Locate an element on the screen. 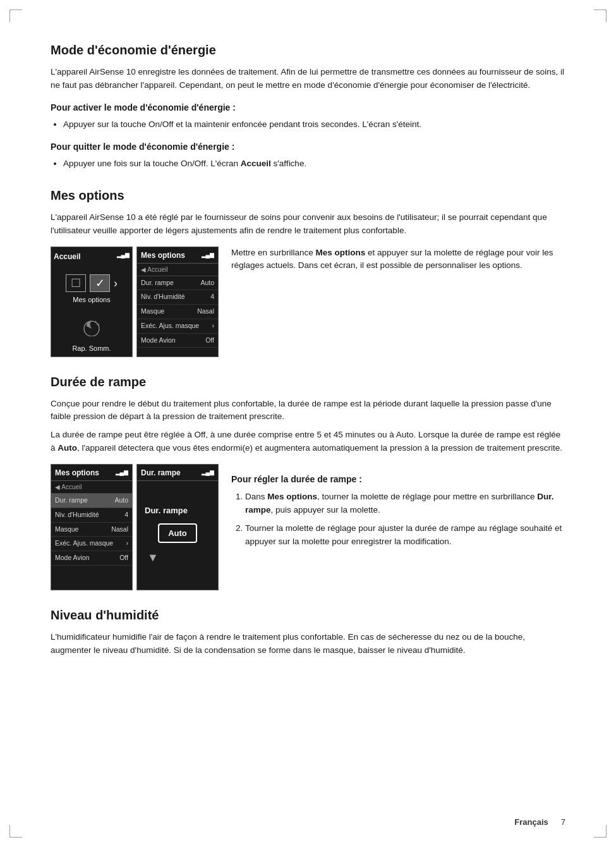 This screenshot has height=847, width=616. menu2-signal: ▂▄▆ is located at coordinates (122, 473).